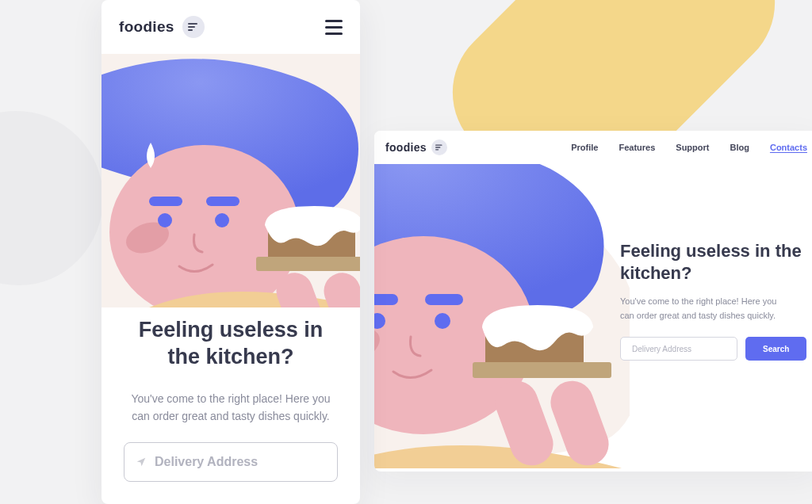 Image resolution: width=812 pixels, height=504 pixels. Describe the element at coordinates (334, 21) in the screenshot. I see `hamburger-icon` at that location.